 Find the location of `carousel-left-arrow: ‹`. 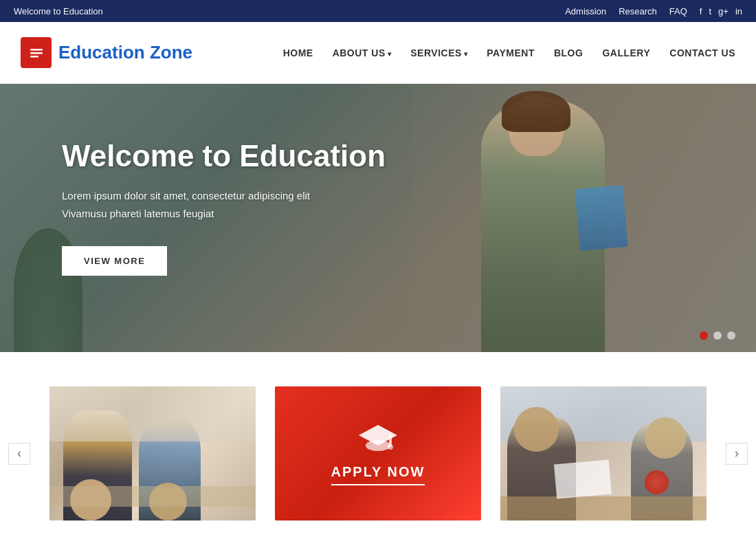

carousel-left-arrow: ‹ is located at coordinates (19, 454).